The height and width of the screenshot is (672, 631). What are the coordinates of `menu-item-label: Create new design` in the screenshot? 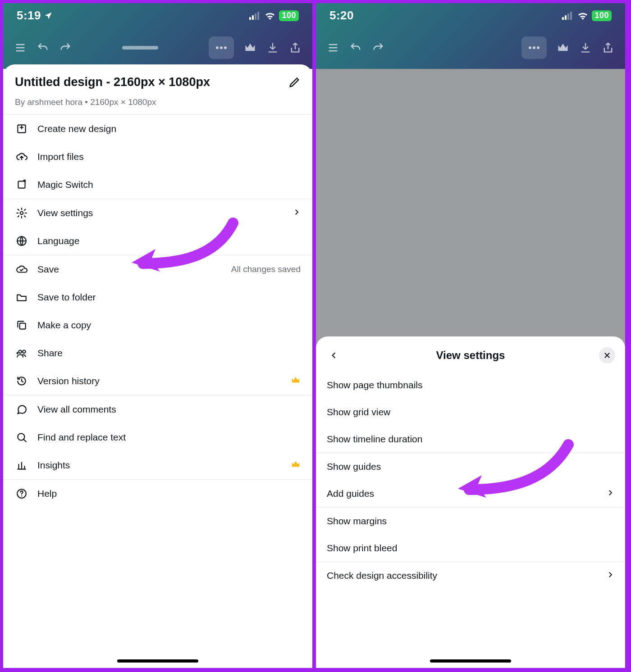 It's located at (169, 129).